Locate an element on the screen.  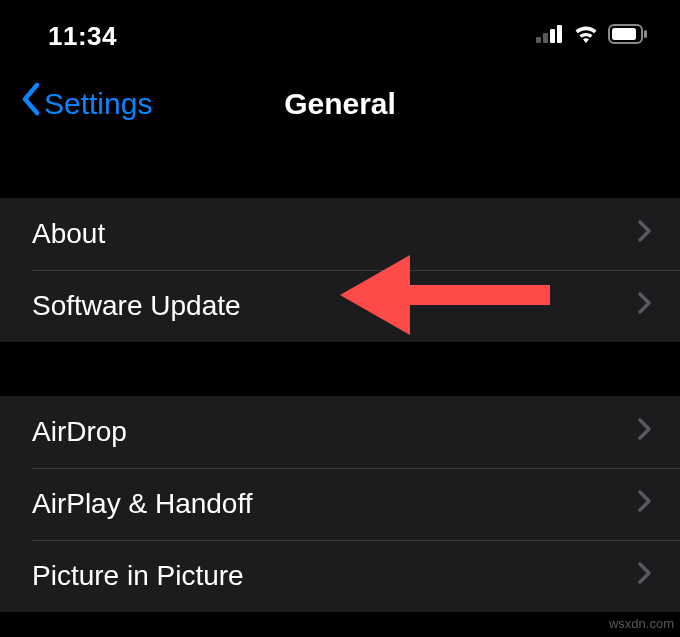
cellular-signal-icon is located at coordinates (550, 36).